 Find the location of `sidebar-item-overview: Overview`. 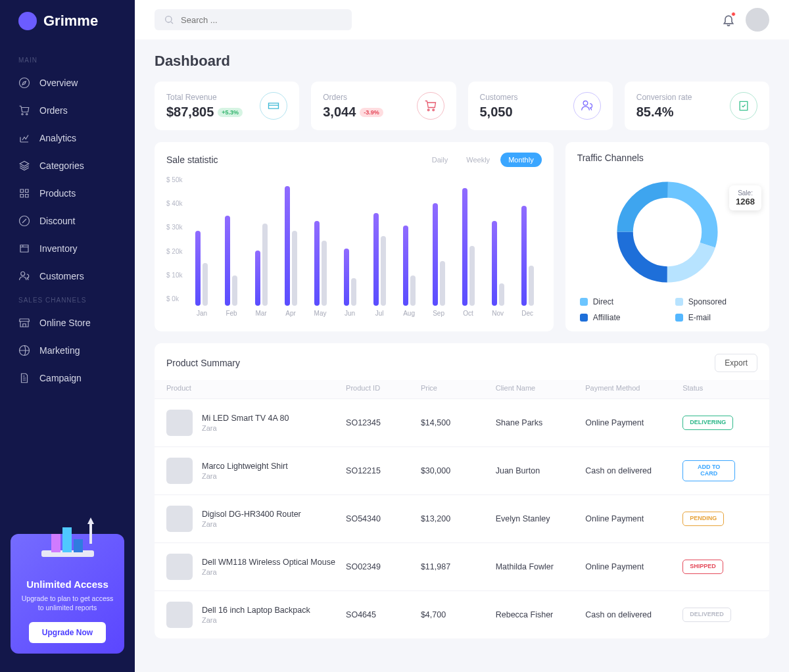

sidebar-item-overview: Overview is located at coordinates (67, 83).